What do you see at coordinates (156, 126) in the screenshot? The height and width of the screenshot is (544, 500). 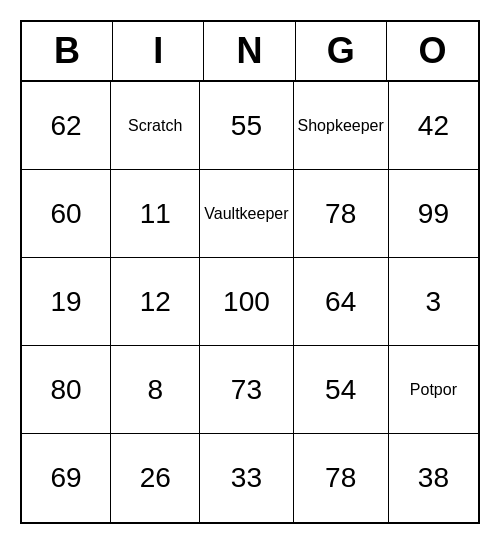 I see `bingo-cell: Scratch` at bounding box center [156, 126].